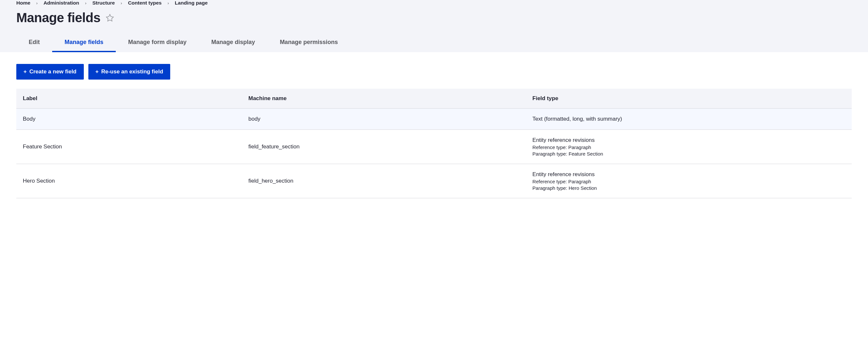 The height and width of the screenshot is (347, 868). Describe the element at coordinates (84, 43) in the screenshot. I see `tab-manage-fields: Manage fields` at that location.